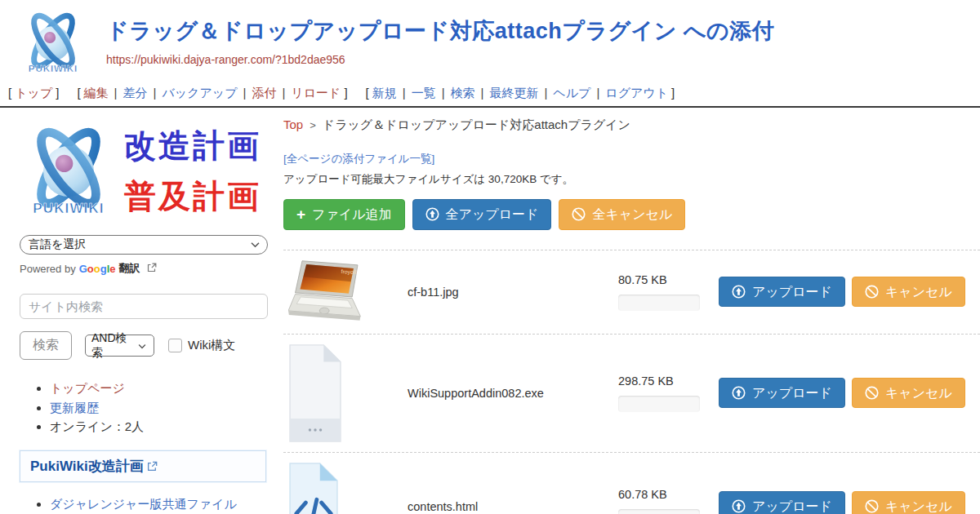 The image size is (980, 514). What do you see at coordinates (143, 467) in the screenshot?
I see `site-title-box: PukiWiki改造計画` at bounding box center [143, 467].